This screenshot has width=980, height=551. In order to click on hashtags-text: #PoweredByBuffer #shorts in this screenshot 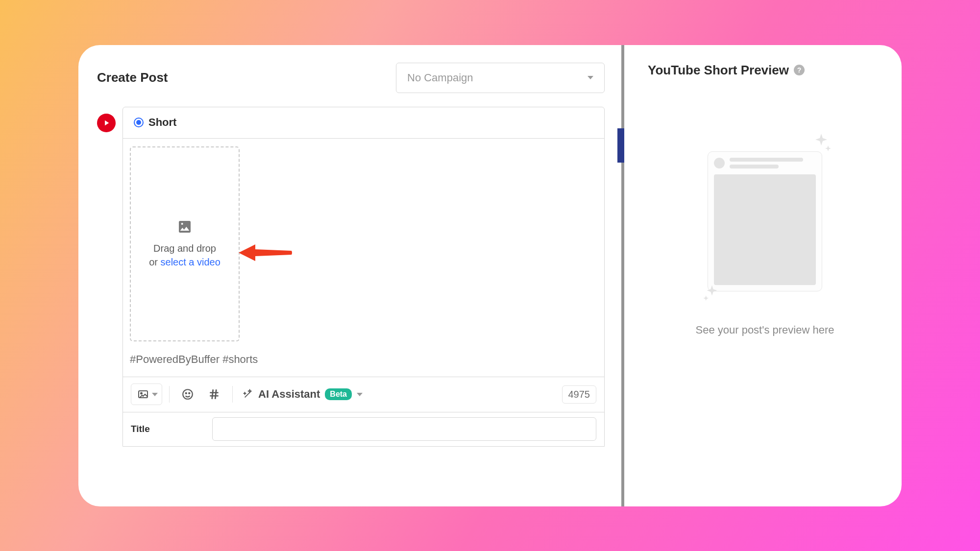, I will do `click(364, 361)`.